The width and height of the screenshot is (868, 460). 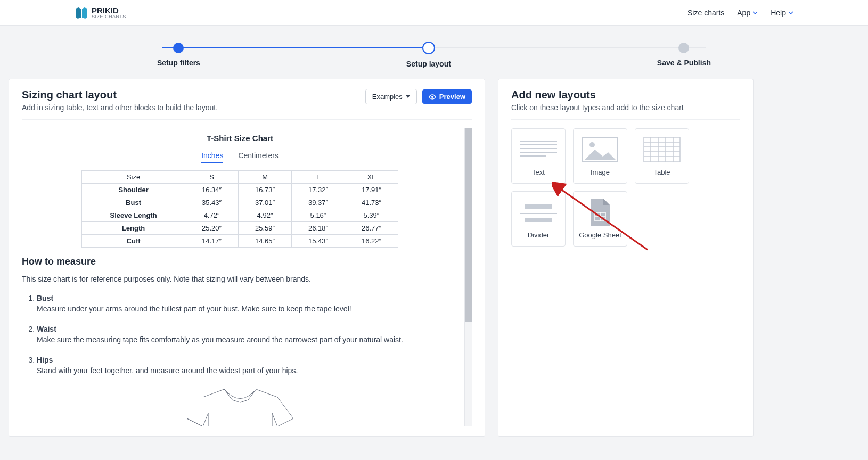 I want to click on table-row: Sleeve Length4.72″4.92″5.16″5.39″, so click(x=240, y=216).